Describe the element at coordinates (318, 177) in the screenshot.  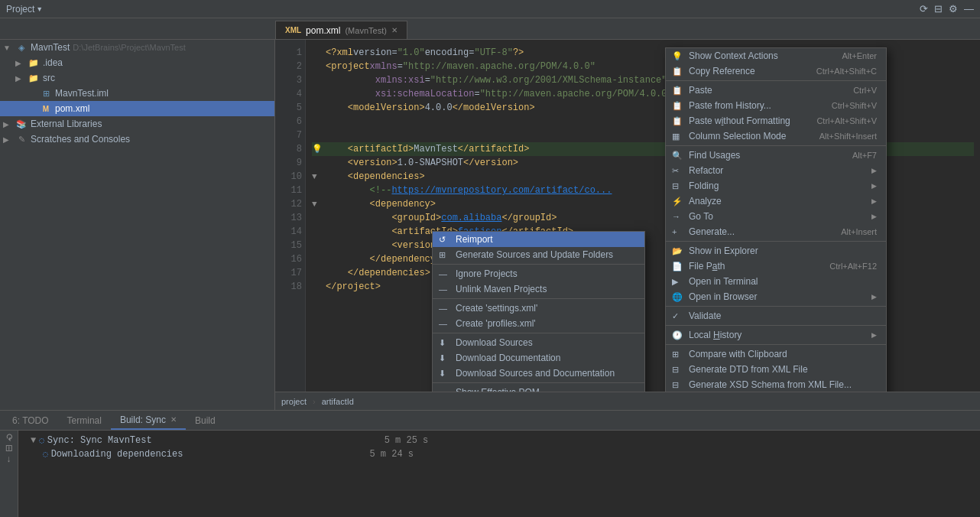
I see `fold-icon-10: ▼` at that location.